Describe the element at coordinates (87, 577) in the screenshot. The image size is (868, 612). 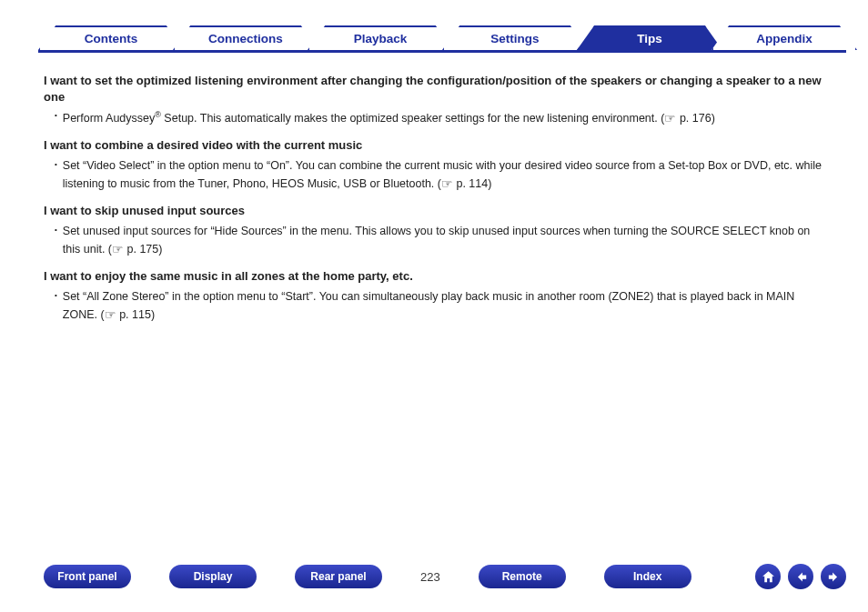
I see `pill-label: Front panel` at that location.